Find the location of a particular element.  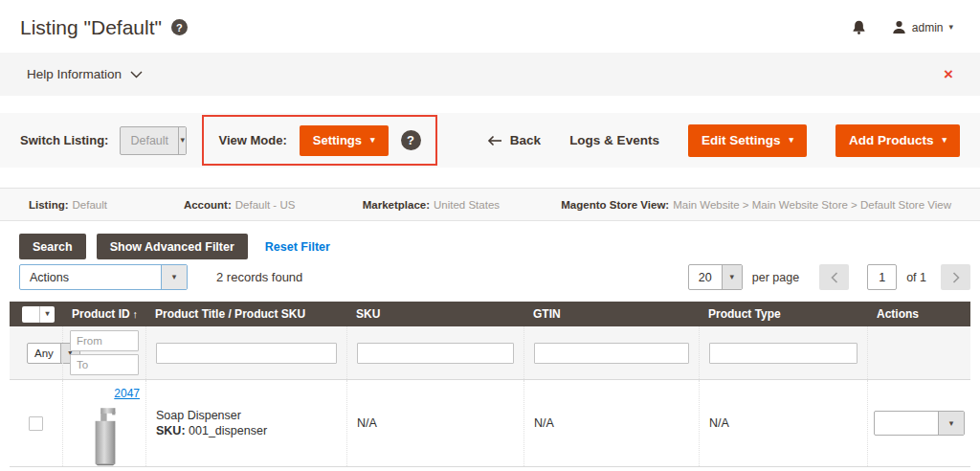

page-title: Listing "Default" is located at coordinates (91, 28).